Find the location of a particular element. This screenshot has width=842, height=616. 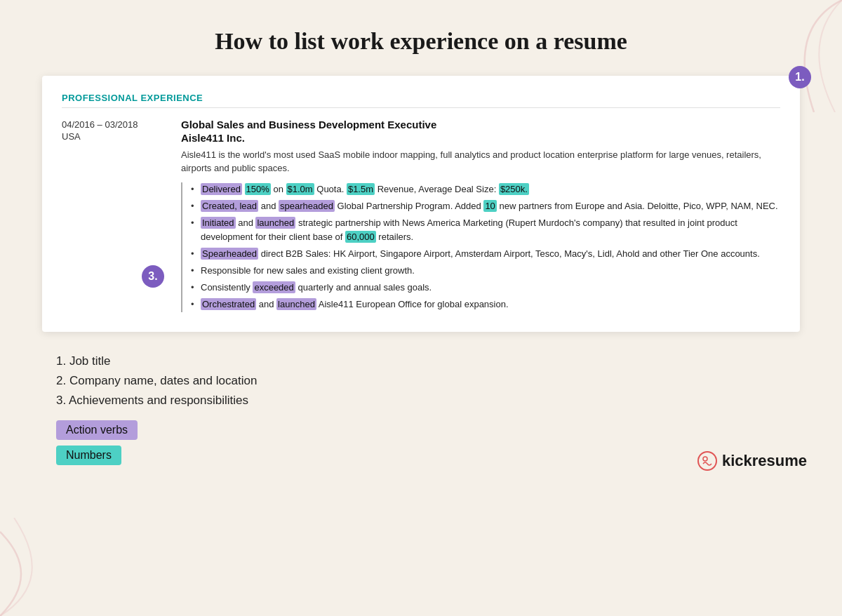

number-60000: 60,000 is located at coordinates (361, 237).